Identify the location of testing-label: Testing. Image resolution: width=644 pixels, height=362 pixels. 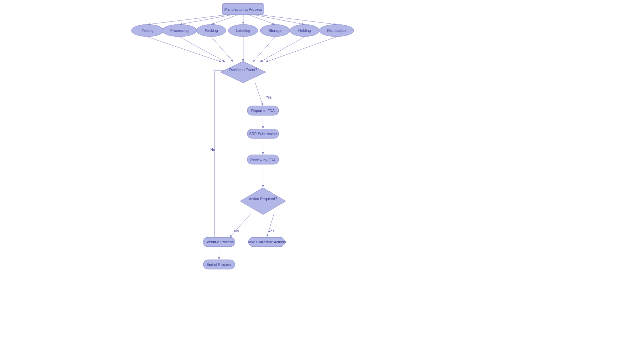
(148, 31).